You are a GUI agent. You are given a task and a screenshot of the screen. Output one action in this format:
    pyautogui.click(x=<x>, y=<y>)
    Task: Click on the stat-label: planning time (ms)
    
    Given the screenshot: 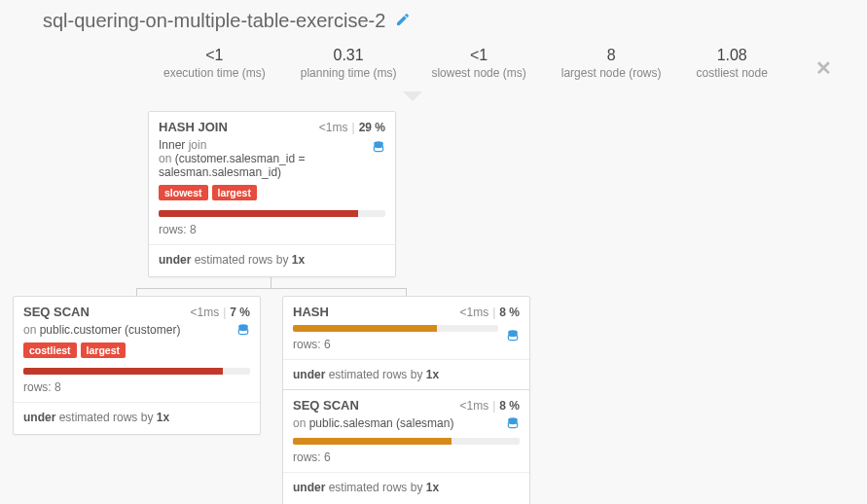 What is the action you would take?
    pyautogui.click(x=348, y=73)
    